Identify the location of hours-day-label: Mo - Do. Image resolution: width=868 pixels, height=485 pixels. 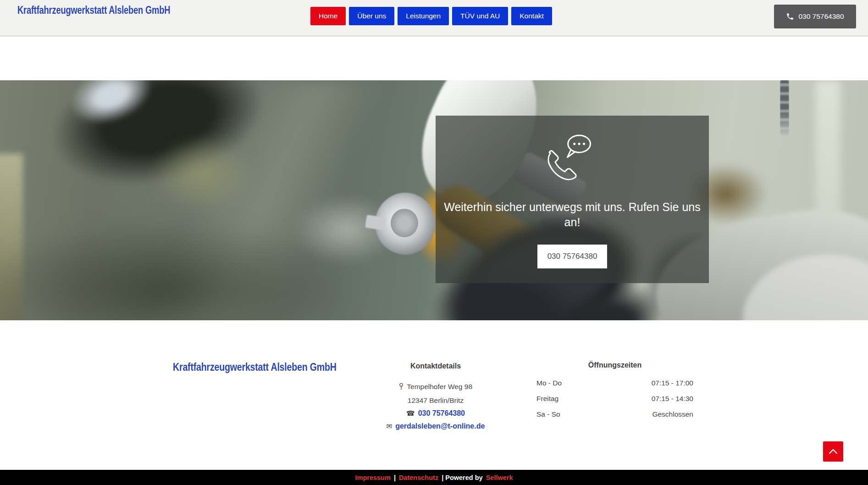
(549, 383).